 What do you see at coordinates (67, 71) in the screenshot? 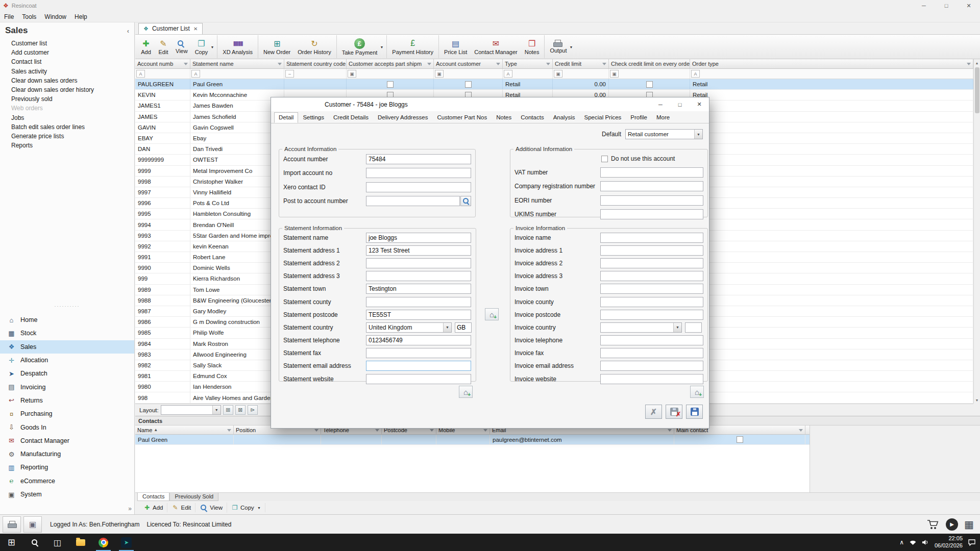
I see `sidebar-item: Sales activity` at bounding box center [67, 71].